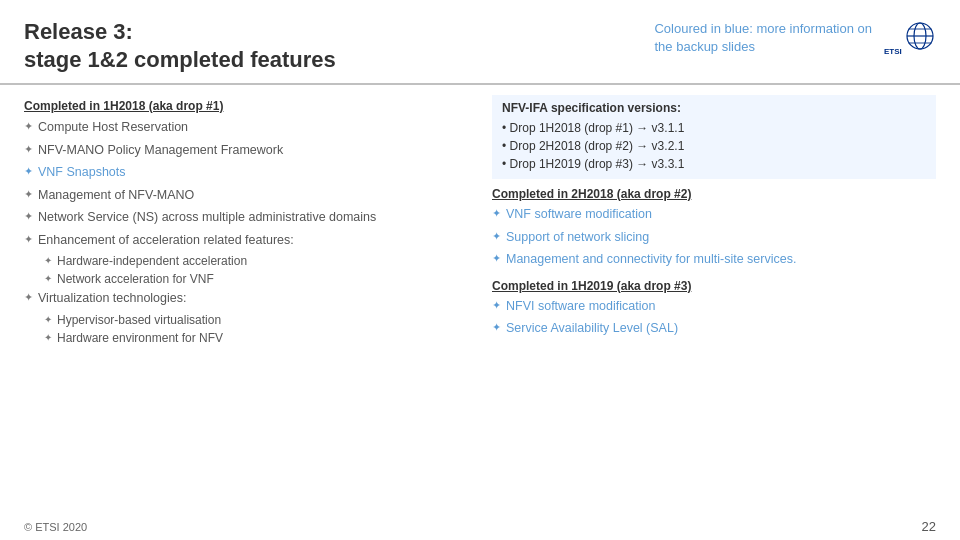  I want to click on nfv-ifa-box: NFV-IFA specification versions: Drop 1H2…, so click(714, 137).